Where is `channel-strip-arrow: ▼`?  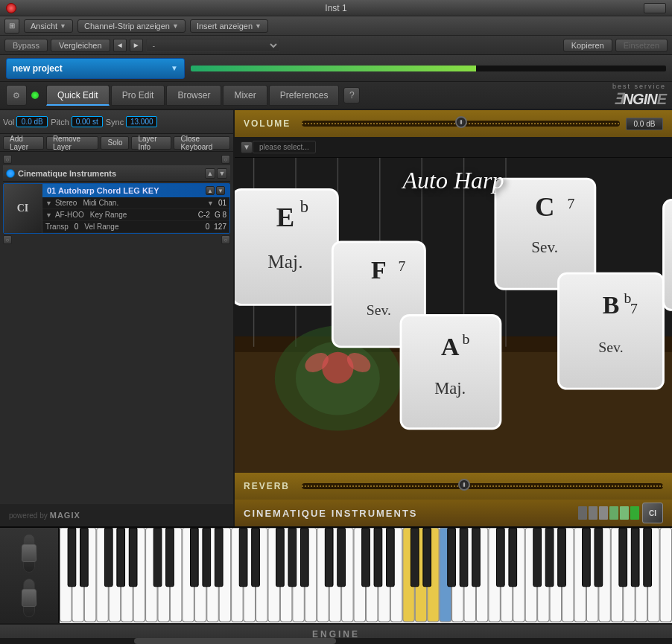
channel-strip-arrow: ▼ is located at coordinates (176, 26).